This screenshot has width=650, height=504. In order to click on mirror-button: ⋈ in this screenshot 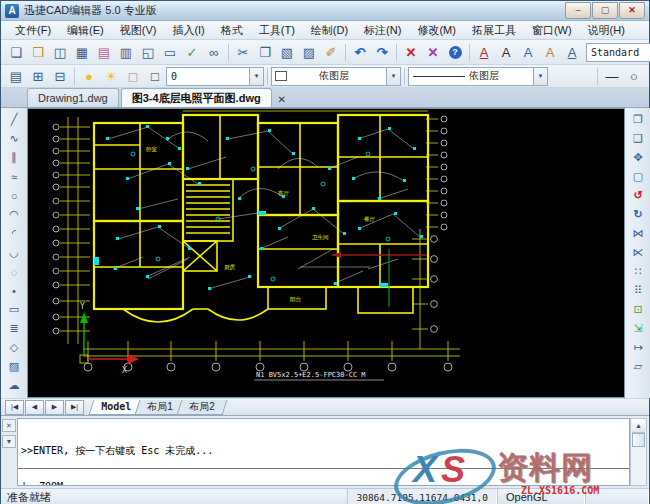, I will do `click(638, 234)`.